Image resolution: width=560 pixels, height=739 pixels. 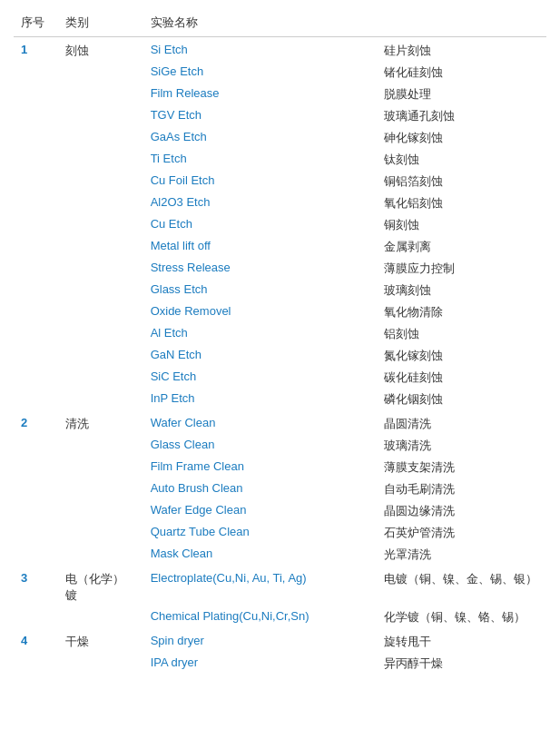 I want to click on experiment-name-en: Al Etch, so click(x=260, y=334).